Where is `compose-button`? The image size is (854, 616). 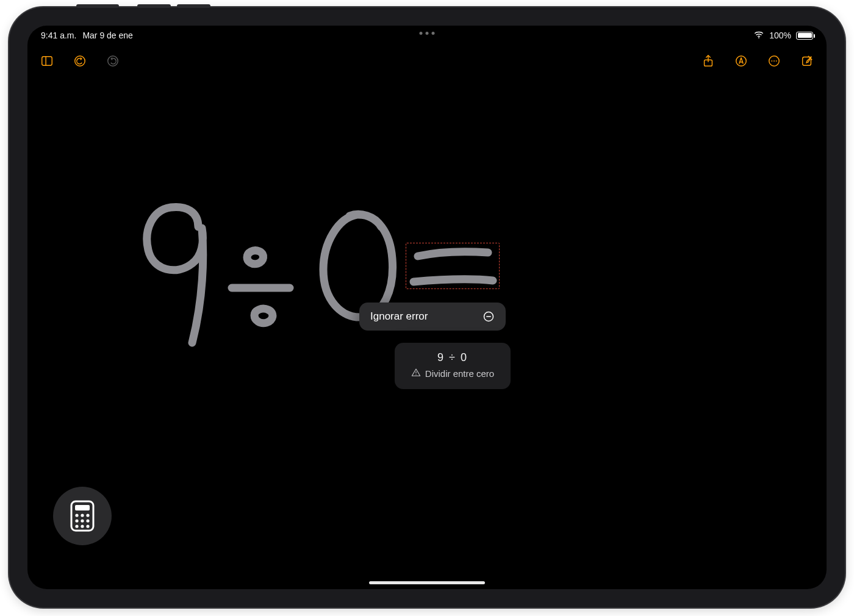 compose-button is located at coordinates (807, 61).